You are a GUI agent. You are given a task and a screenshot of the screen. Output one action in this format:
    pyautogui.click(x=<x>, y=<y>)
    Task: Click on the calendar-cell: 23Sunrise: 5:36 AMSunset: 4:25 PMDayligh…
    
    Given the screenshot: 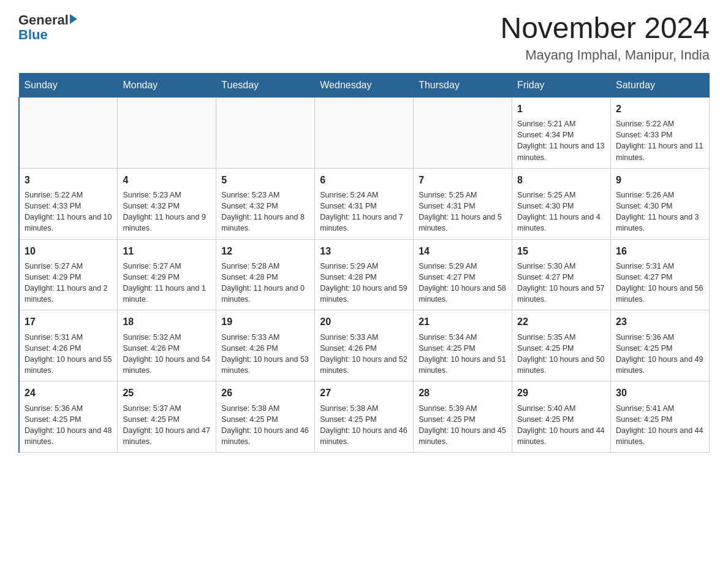 What is the action you would take?
    pyautogui.click(x=661, y=346)
    